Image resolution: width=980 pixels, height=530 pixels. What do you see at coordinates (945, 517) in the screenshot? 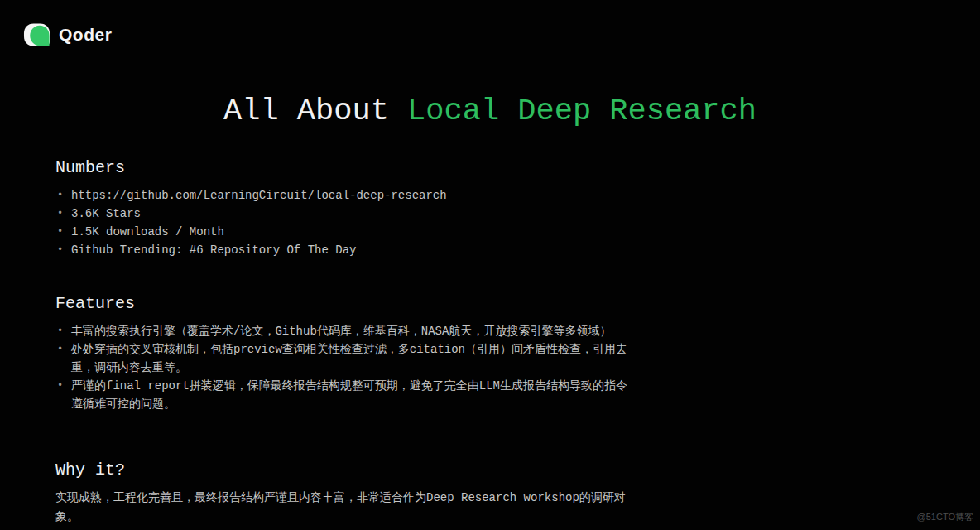
I see `watermark: @51CTO博客` at bounding box center [945, 517].